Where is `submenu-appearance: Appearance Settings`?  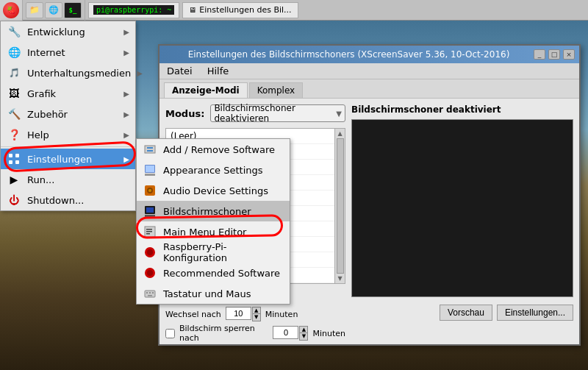 submenu-appearance: Appearance Settings is located at coordinates (213, 170).